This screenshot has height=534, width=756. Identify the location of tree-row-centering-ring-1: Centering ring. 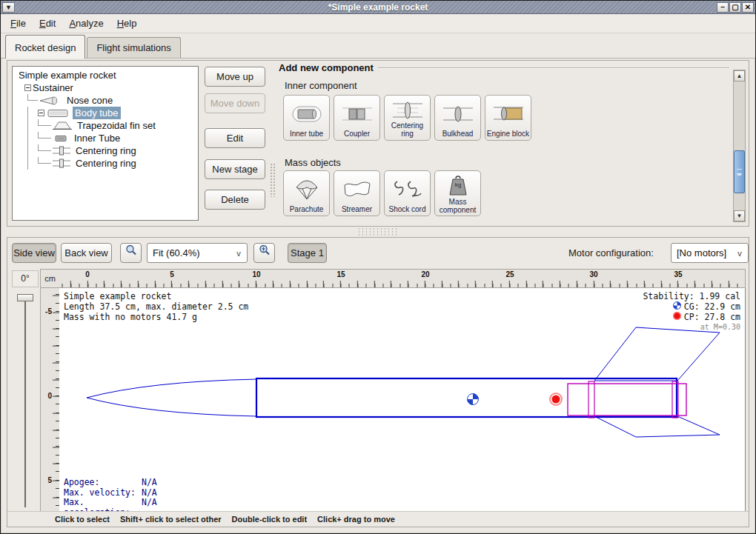
(105, 151).